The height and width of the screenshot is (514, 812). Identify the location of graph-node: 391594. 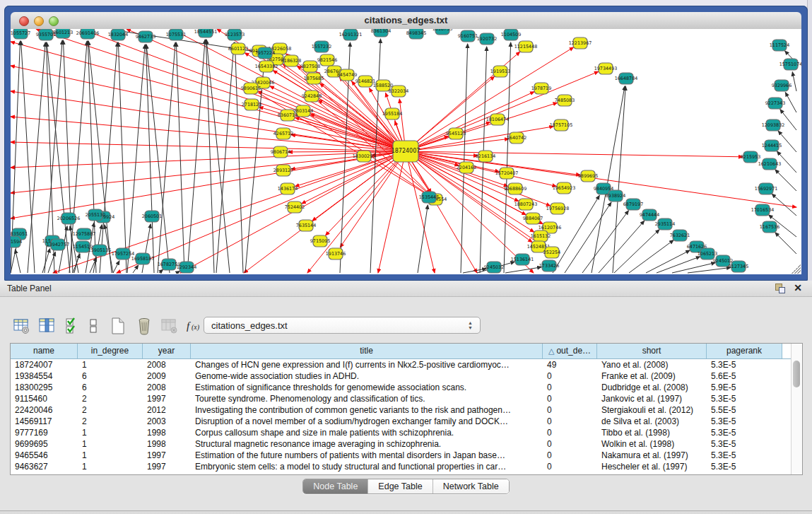
(16, 242).